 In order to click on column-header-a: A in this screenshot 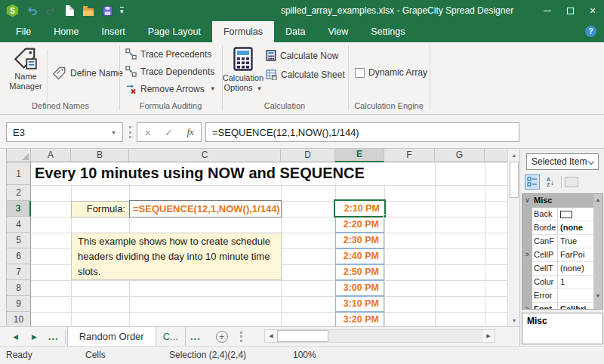, I will do `click(51, 156)`.